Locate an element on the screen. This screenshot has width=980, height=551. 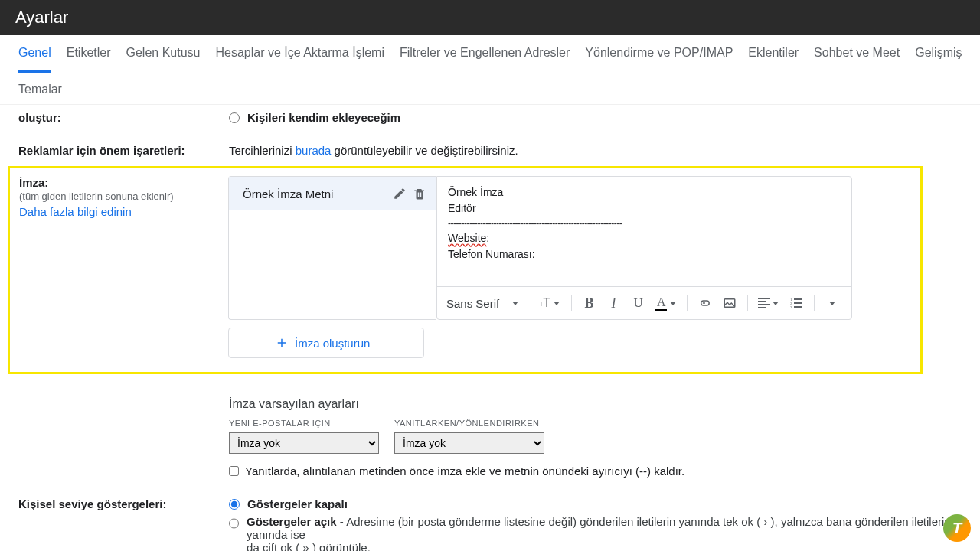
more-formatting-button is located at coordinates (832, 303).